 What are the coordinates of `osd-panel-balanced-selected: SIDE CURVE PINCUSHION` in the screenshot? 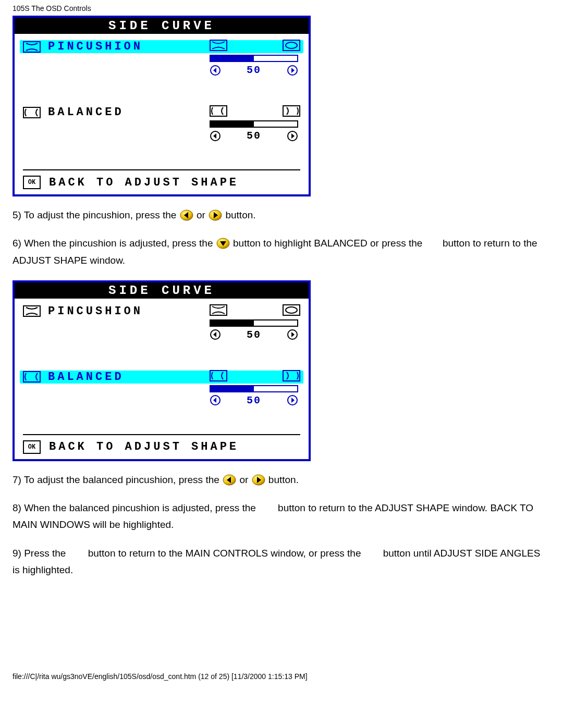 It's located at (162, 371).